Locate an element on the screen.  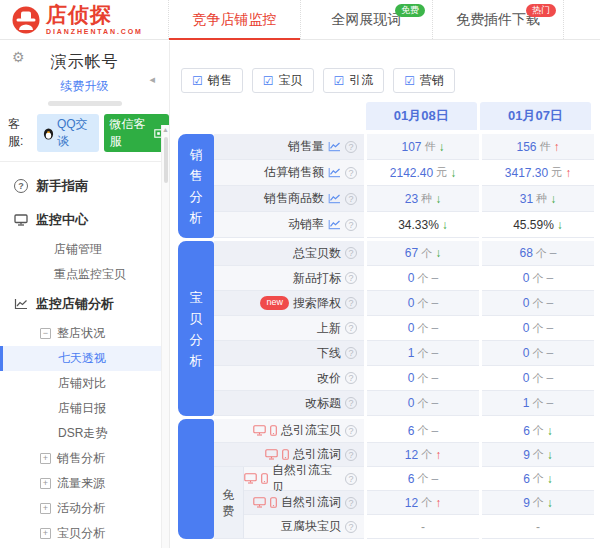
section-strip-sales-analysis: 销售分析 is located at coordinates (196, 186).